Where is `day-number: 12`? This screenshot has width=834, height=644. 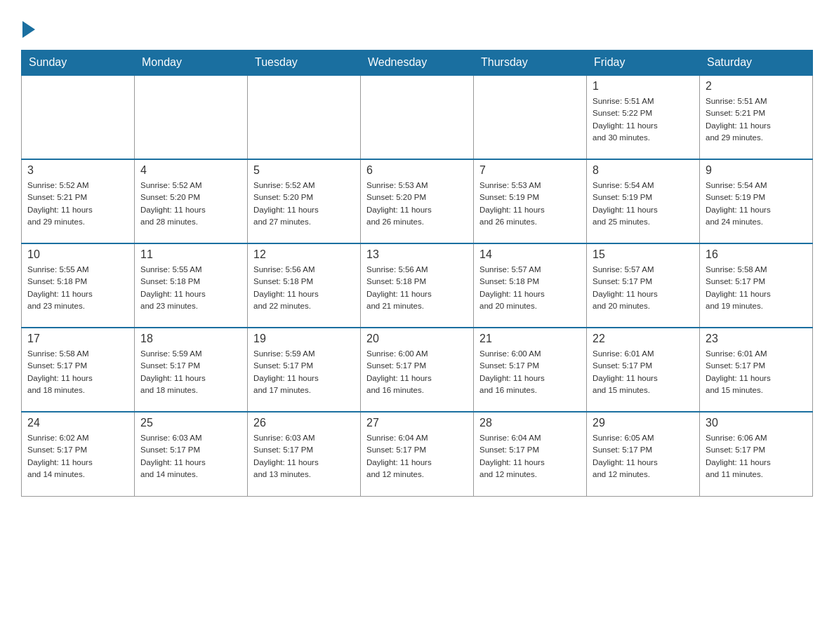 day-number: 12 is located at coordinates (304, 255).